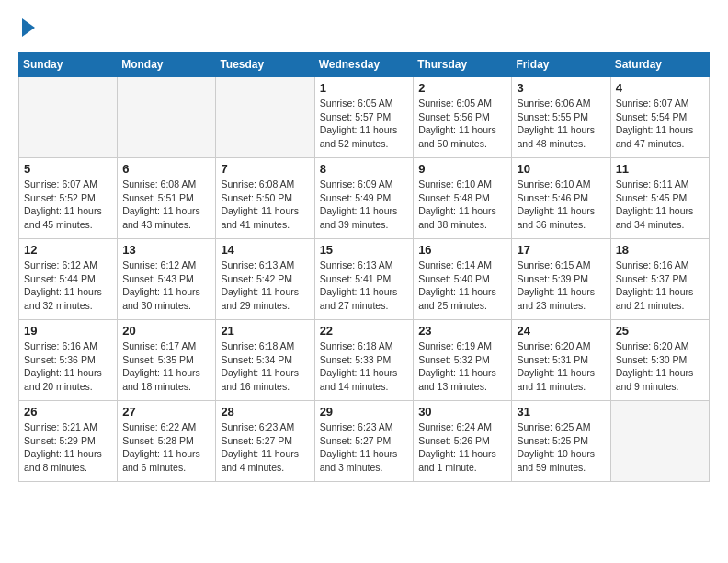 The height and width of the screenshot is (563, 728). What do you see at coordinates (660, 123) in the screenshot?
I see `day-info: Sunrise: 6:07 AMSunset: 5:54 PMDaylight:…` at bounding box center [660, 123].